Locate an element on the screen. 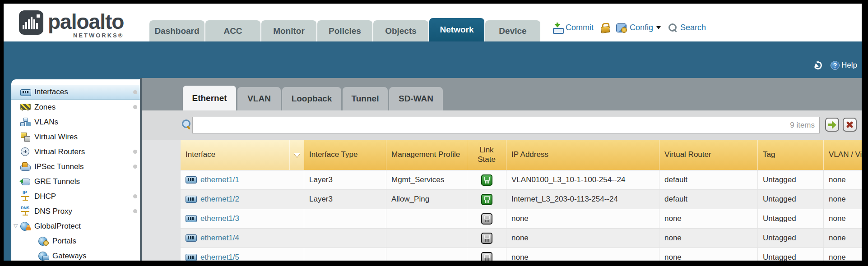 The image size is (868, 266). col-vlan-virtual-wire: VLAN / Virtual Wire is located at coordinates (843, 155).